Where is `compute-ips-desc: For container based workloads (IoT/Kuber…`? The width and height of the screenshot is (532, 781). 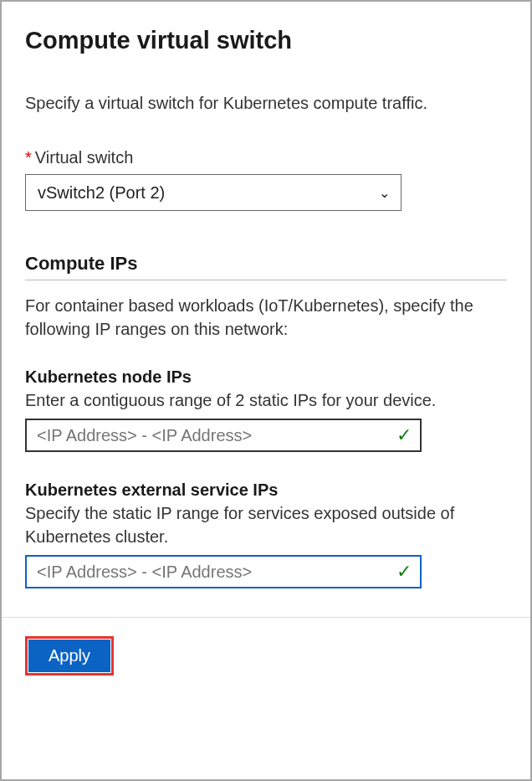 compute-ips-desc: For container based workloads (IoT/Kuber… is located at coordinates (266, 317).